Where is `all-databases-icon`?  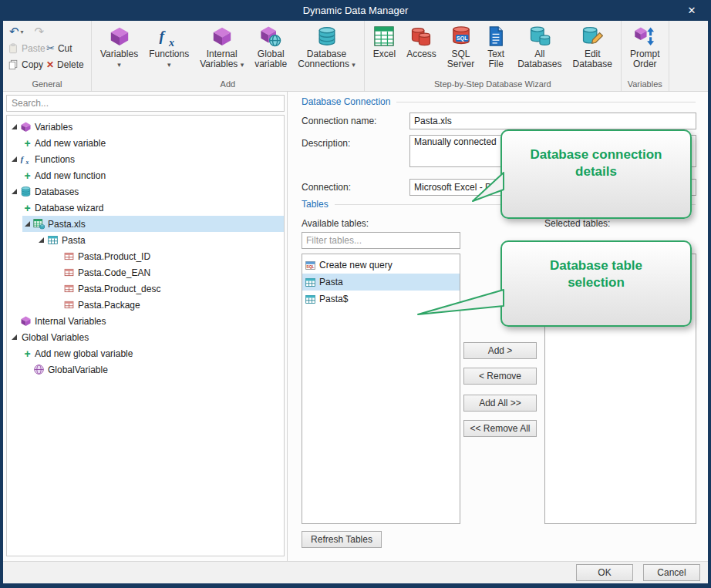
all-databases-icon is located at coordinates (540, 36).